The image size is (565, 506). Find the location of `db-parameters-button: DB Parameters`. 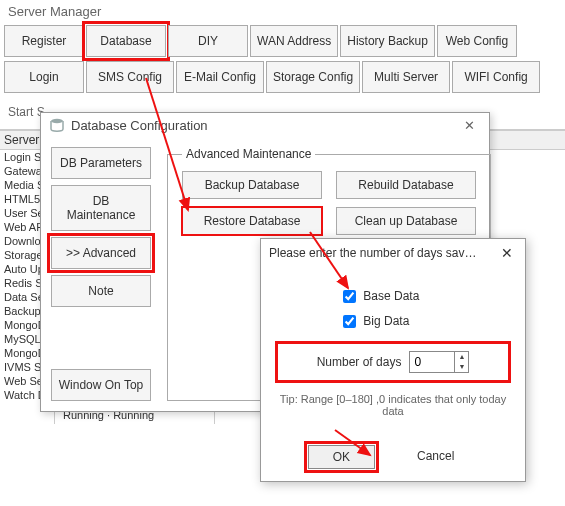

db-parameters-button: DB Parameters is located at coordinates (101, 163).